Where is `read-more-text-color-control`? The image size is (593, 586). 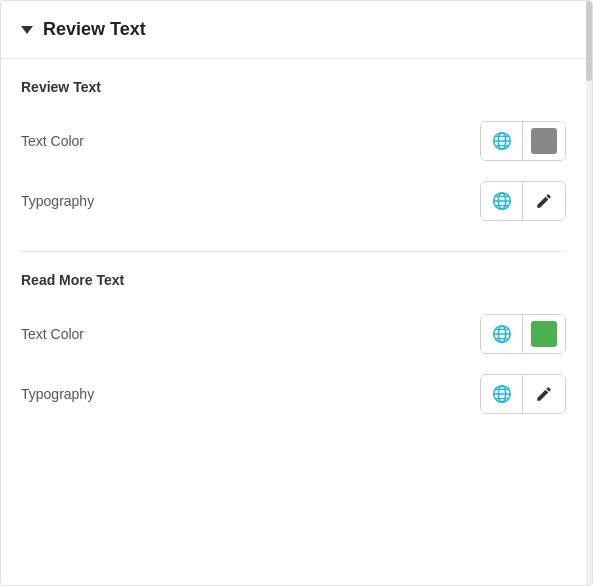
read-more-text-color-control is located at coordinates (523, 334).